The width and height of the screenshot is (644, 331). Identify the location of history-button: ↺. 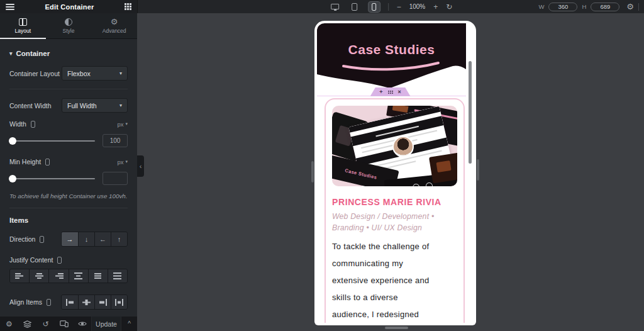
(45, 323).